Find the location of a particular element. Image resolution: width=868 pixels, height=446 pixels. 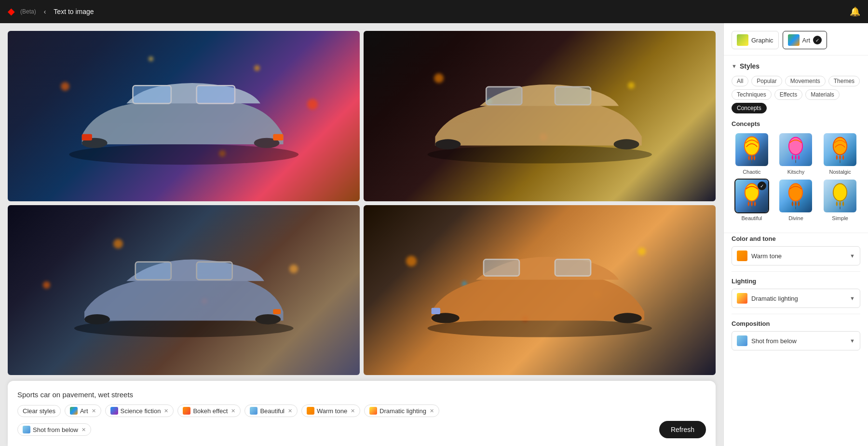

pill-all: All is located at coordinates (740, 81).